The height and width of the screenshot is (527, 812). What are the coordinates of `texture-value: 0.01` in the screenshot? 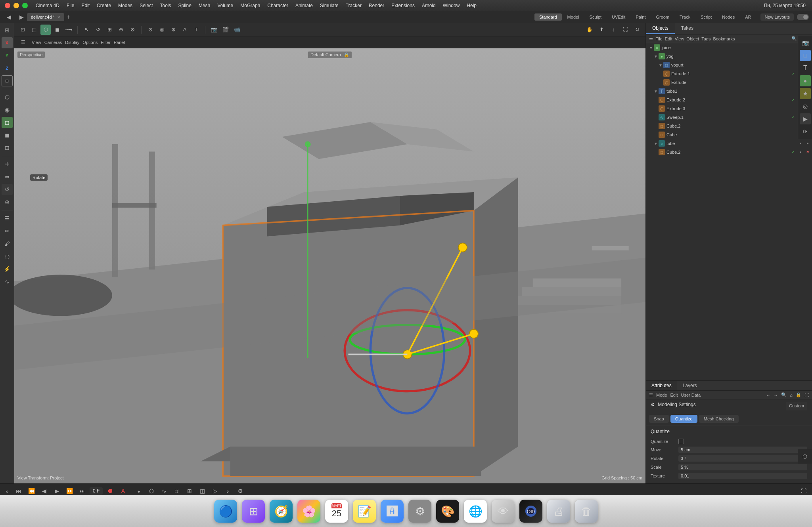 It's located at (743, 476).